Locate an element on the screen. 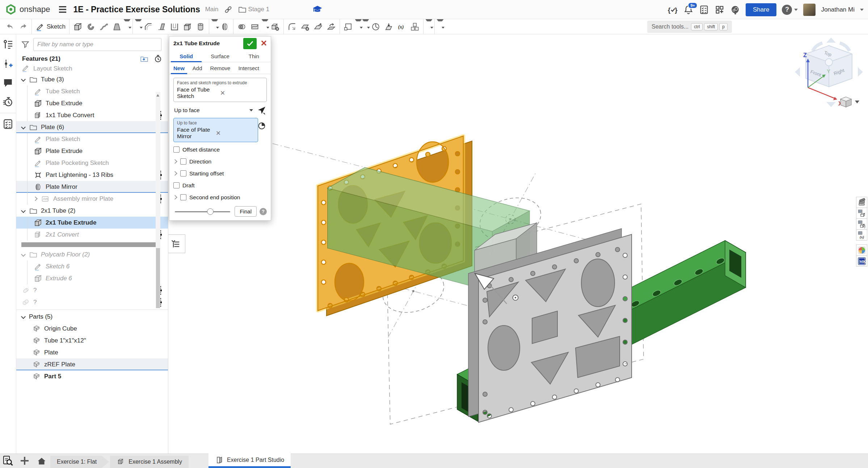  selection-history-icon is located at coordinates (262, 126).